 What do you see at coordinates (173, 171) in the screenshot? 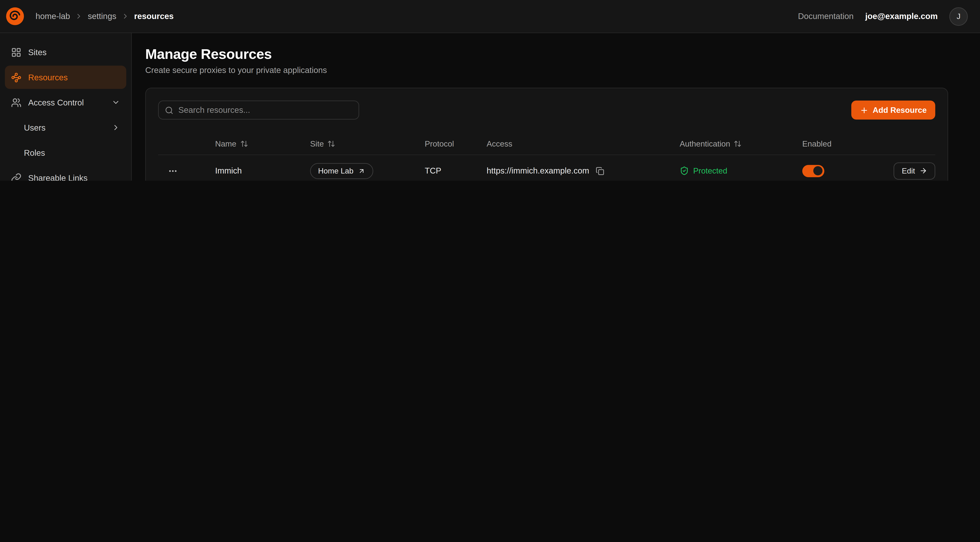
I see `row-actions-menu-button` at bounding box center [173, 171].